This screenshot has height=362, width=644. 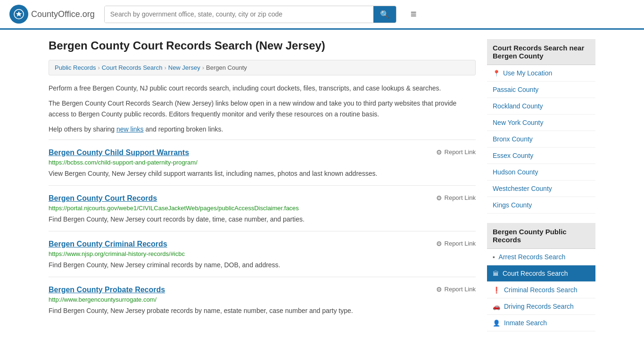 I want to click on record-title-3: Bergen County Probate Records, so click(x=107, y=290).